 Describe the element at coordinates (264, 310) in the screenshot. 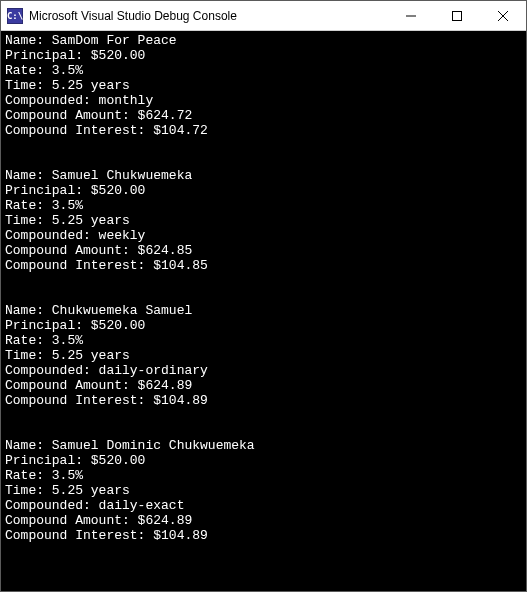

I see `name-line: Name: Chukwuemeka Samuel` at that location.